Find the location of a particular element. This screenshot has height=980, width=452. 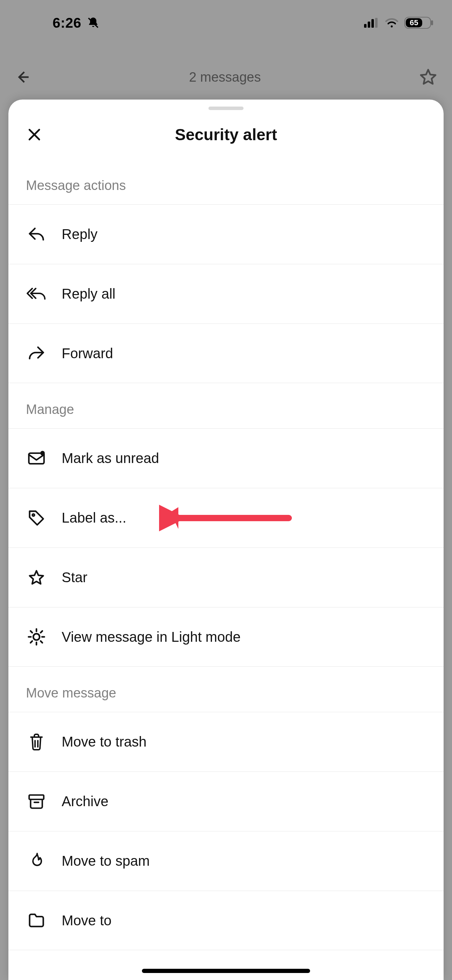

row-label: Forward is located at coordinates (88, 353).